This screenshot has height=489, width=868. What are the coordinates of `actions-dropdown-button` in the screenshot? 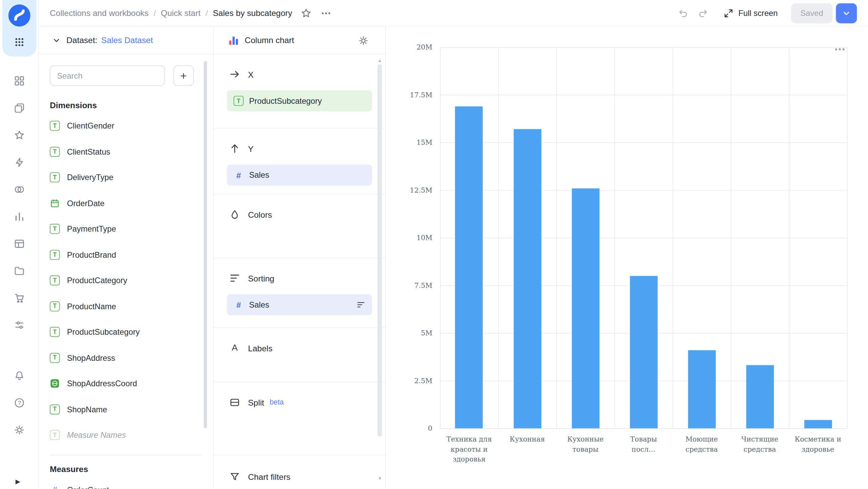 It's located at (846, 13).